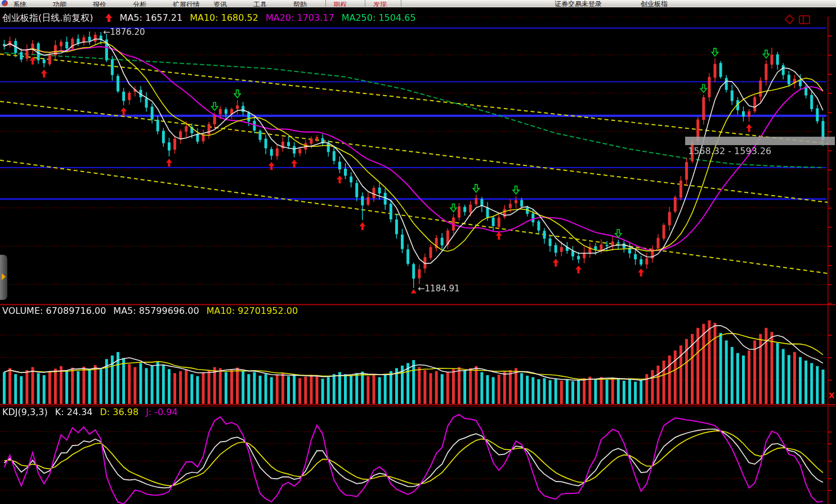 The image size is (836, 504). I want to click on legend-ma10: MA10: 1680.52, so click(224, 18).